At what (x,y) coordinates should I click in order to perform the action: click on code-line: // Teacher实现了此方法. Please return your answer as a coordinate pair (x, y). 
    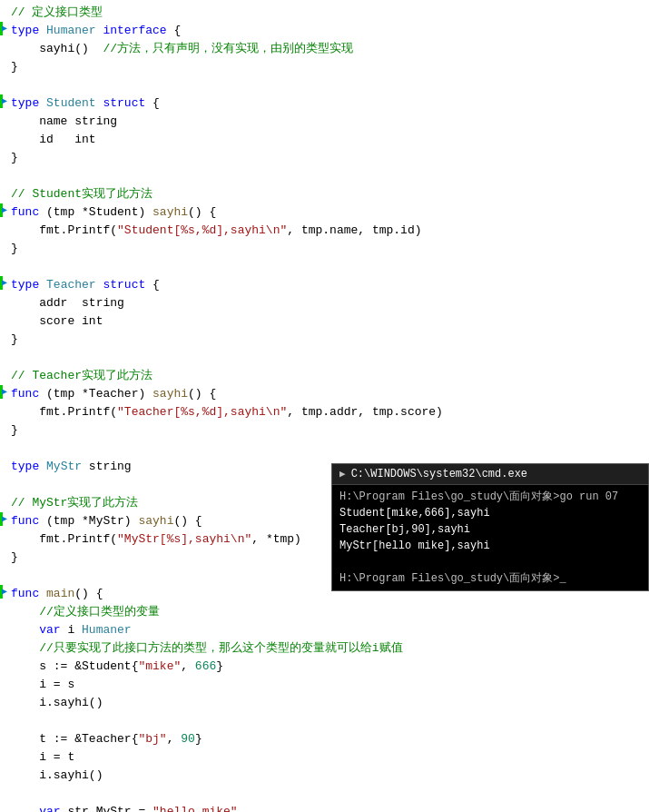
    Looking at the image, I should click on (325, 376).